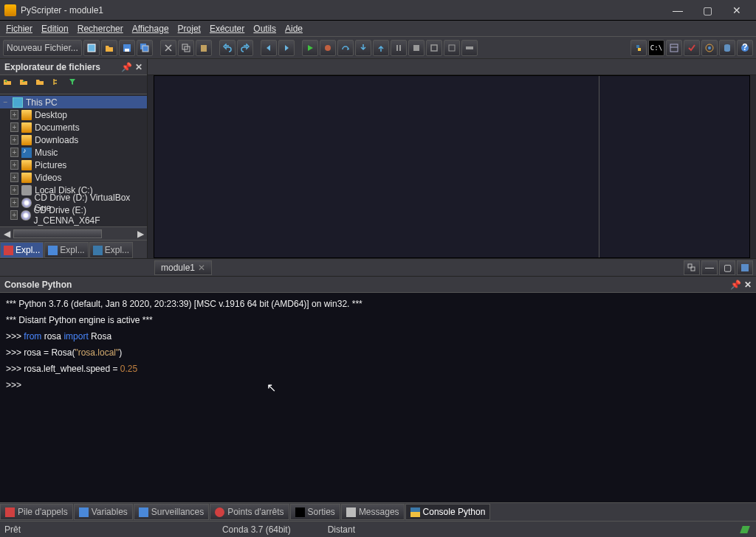  I want to click on filter-icon, so click(75, 85).